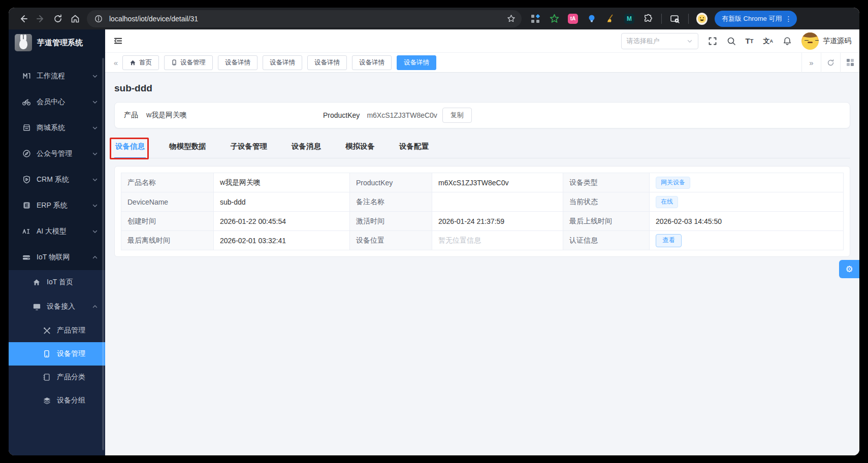  What do you see at coordinates (95, 257) in the screenshot?
I see `chevron-up-icon` at bounding box center [95, 257].